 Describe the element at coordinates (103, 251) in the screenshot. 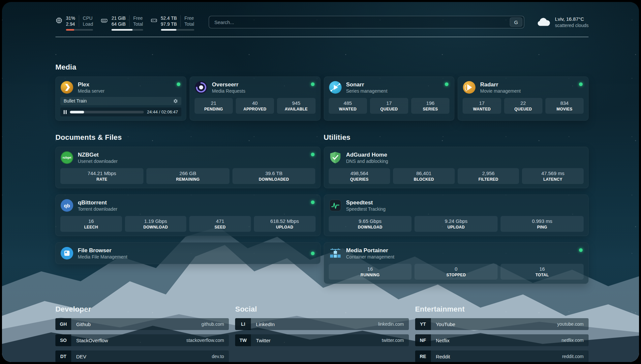

I see `app-name: File Browser` at that location.